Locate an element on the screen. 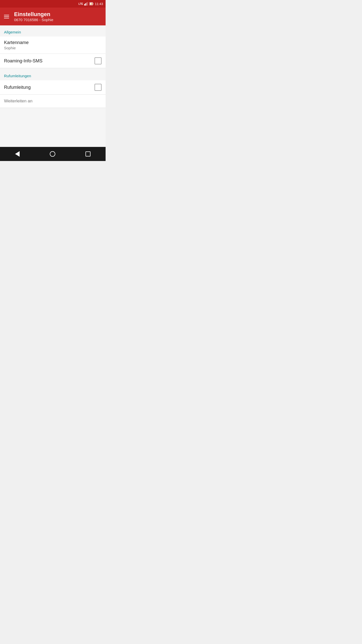  menu-button is located at coordinates (7, 17).